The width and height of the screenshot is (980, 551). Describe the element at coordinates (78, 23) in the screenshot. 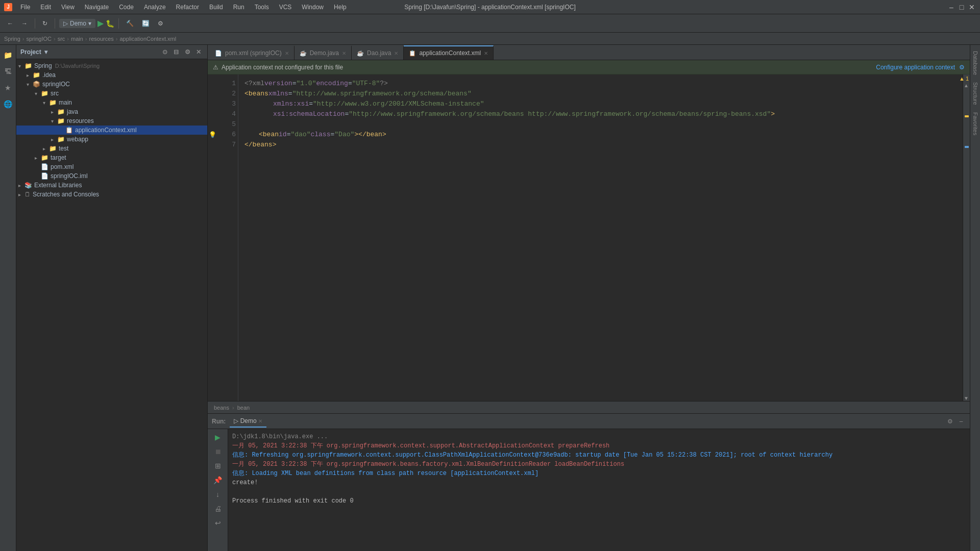

I see `run-config: ▷ Demo ▾` at that location.